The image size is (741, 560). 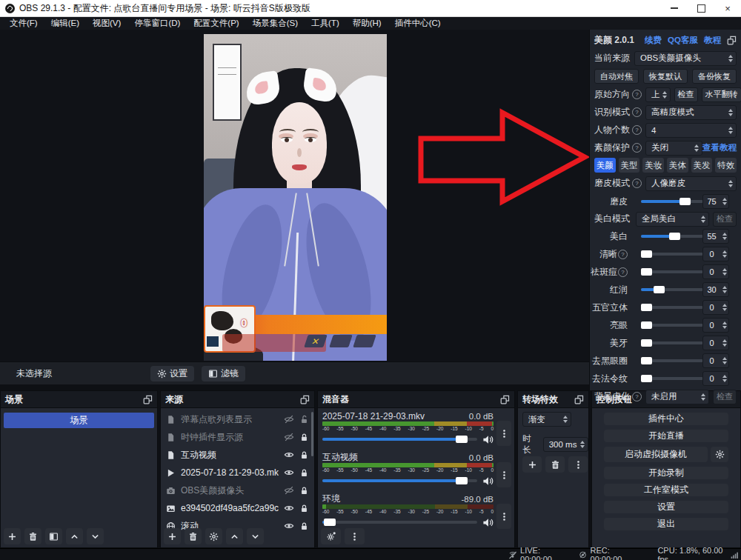 I want to click on source-row: 2025-07-18 21-29-03.mkv, so click(x=237, y=473).